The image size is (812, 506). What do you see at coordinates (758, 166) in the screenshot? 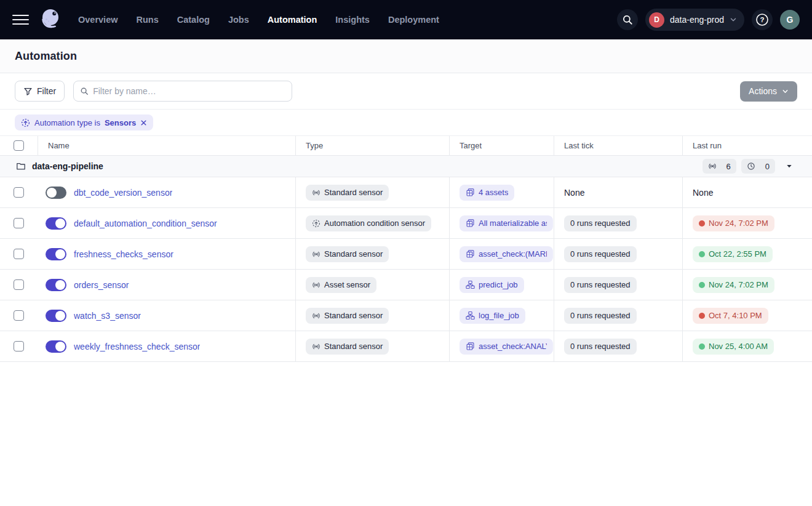
I see `schedule-count-badge: 0` at bounding box center [758, 166].